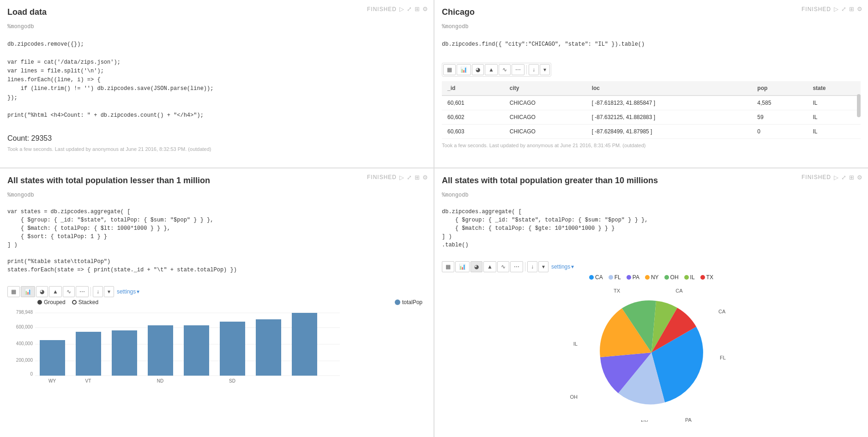 This screenshot has width=868, height=437. What do you see at coordinates (217, 138) in the screenshot?
I see `load-data-output: Count: 29353` at bounding box center [217, 138].